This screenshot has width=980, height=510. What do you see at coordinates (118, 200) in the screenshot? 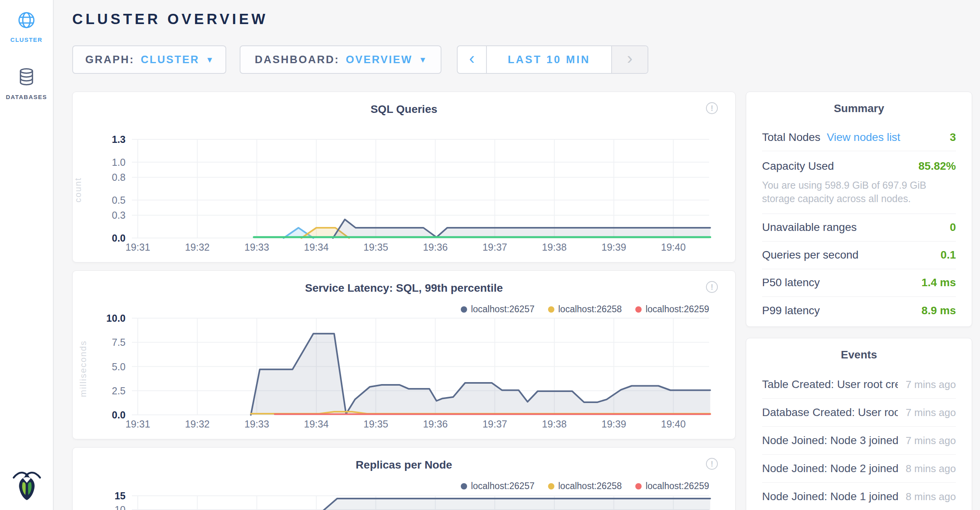
I see `svg-text: 0.5` at bounding box center [118, 200].